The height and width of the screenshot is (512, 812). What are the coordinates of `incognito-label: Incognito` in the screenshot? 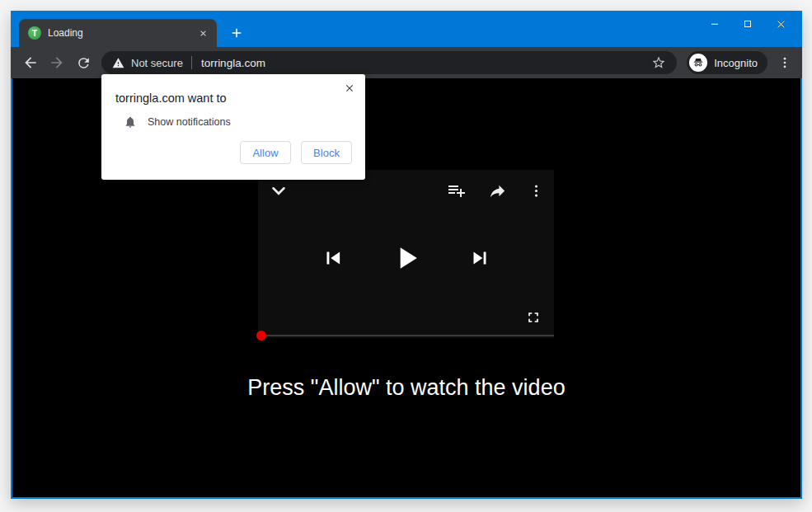 It's located at (735, 63).